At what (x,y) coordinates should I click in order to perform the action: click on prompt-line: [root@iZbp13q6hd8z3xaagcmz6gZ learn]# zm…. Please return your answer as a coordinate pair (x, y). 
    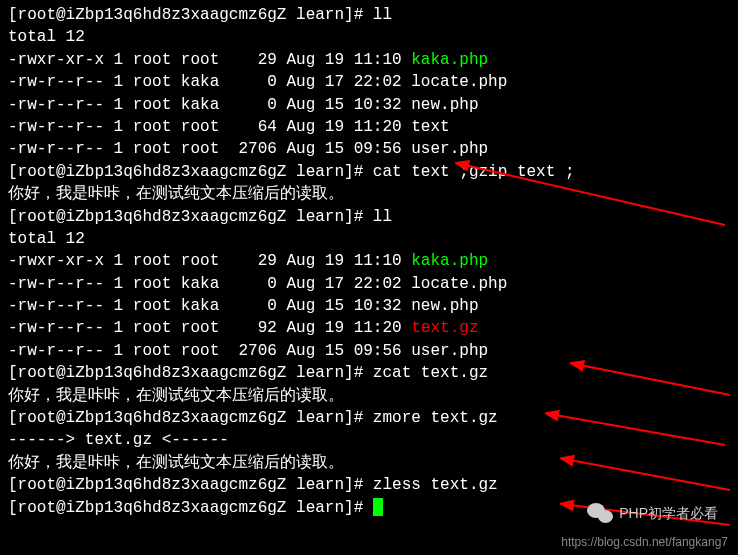
    Looking at the image, I should click on (369, 418).